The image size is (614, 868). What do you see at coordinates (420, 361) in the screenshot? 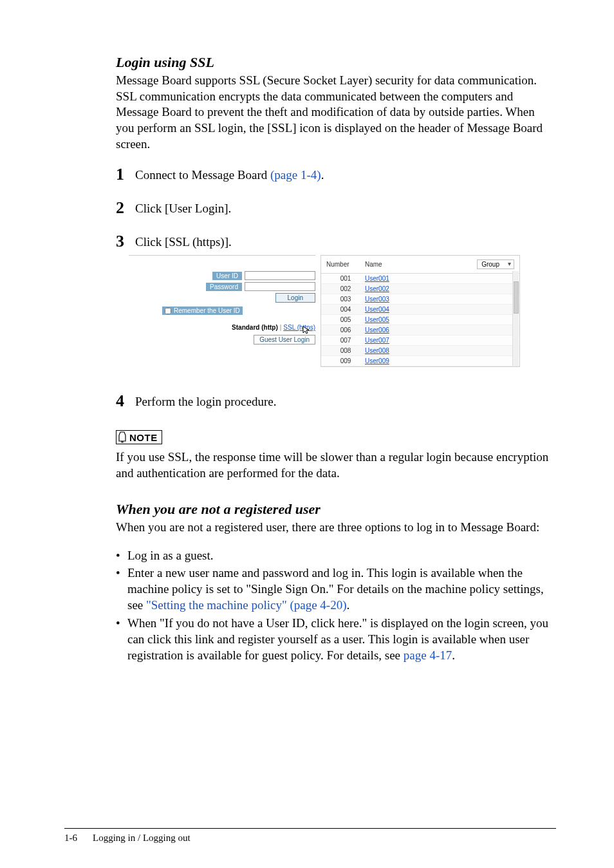
I see `table-row: 009User009` at bounding box center [420, 361].